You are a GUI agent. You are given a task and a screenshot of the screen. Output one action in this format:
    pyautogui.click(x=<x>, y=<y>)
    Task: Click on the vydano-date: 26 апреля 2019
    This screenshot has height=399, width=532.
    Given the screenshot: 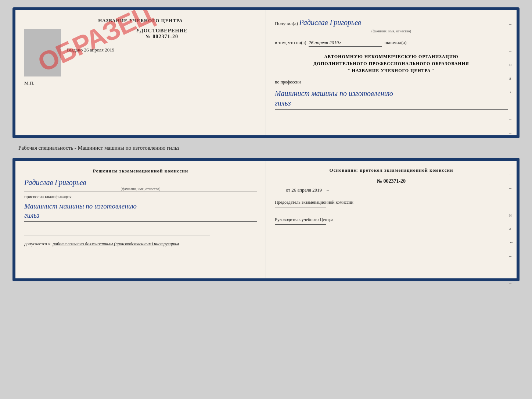 What is the action you would take?
    pyautogui.click(x=99, y=50)
    